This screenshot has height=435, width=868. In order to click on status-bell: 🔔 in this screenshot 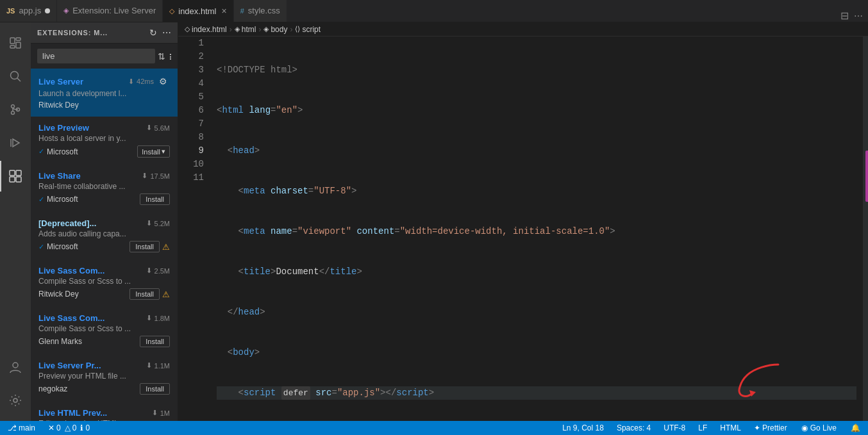, I will do `click(855, 428)`.